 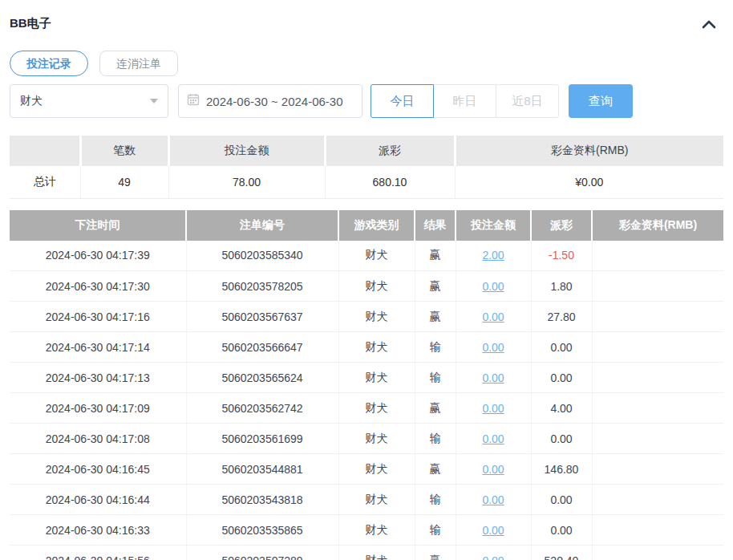 What do you see at coordinates (124, 151) in the screenshot?
I see `summary-header-count: 笔数` at bounding box center [124, 151].